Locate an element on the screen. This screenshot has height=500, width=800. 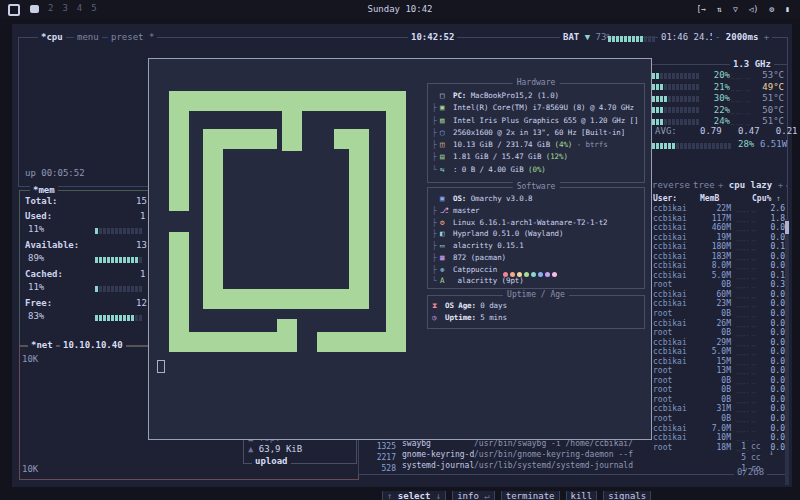
workspace-button: 2 is located at coordinates (50, 8).